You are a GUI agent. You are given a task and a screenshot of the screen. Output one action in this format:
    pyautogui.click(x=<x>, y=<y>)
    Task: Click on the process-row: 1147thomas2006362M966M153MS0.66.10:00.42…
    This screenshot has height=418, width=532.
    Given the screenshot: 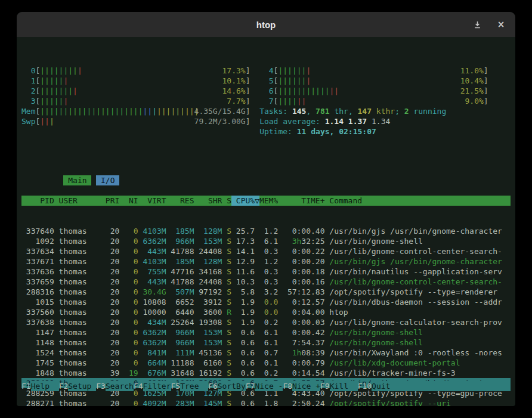 What is the action you would take?
    pyautogui.click(x=266, y=333)
    